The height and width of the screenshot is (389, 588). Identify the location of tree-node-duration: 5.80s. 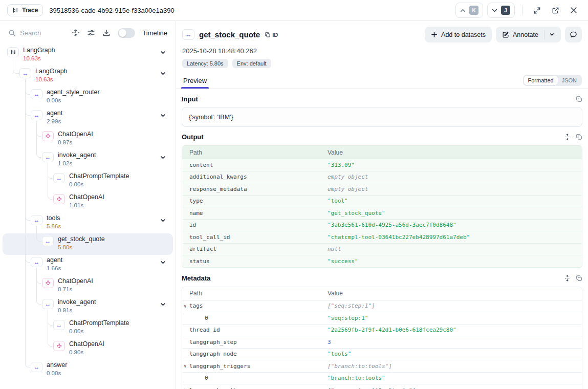
(81, 248).